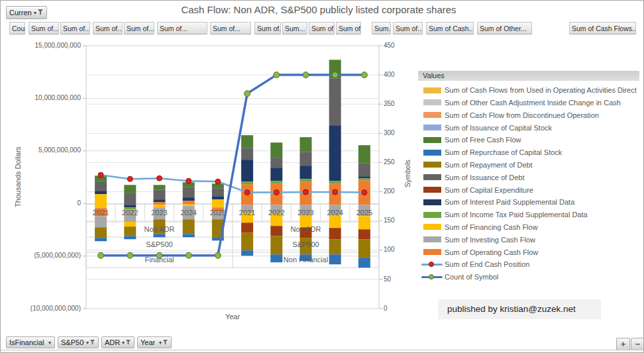 This screenshot has height=353, width=644. I want to click on legend-item: Sum of Cash Flows from Used in Operating…, so click(529, 90).